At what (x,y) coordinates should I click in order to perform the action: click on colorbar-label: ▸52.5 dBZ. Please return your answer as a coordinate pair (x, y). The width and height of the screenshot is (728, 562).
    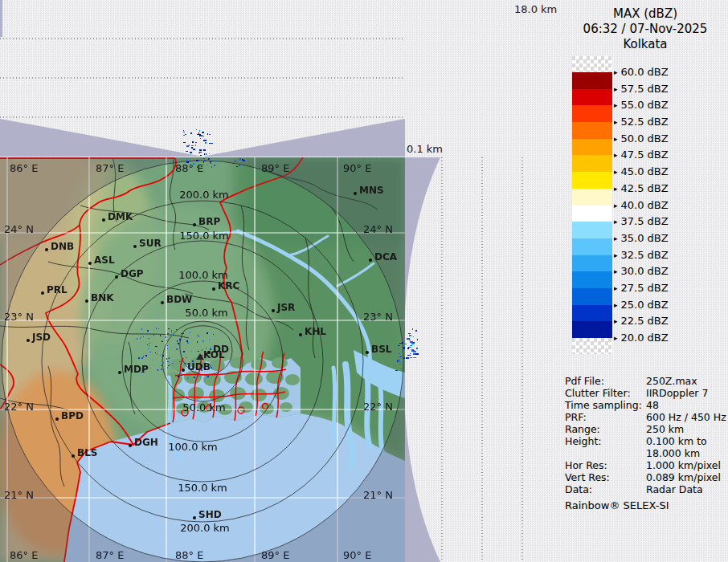
    Looking at the image, I should click on (641, 122).